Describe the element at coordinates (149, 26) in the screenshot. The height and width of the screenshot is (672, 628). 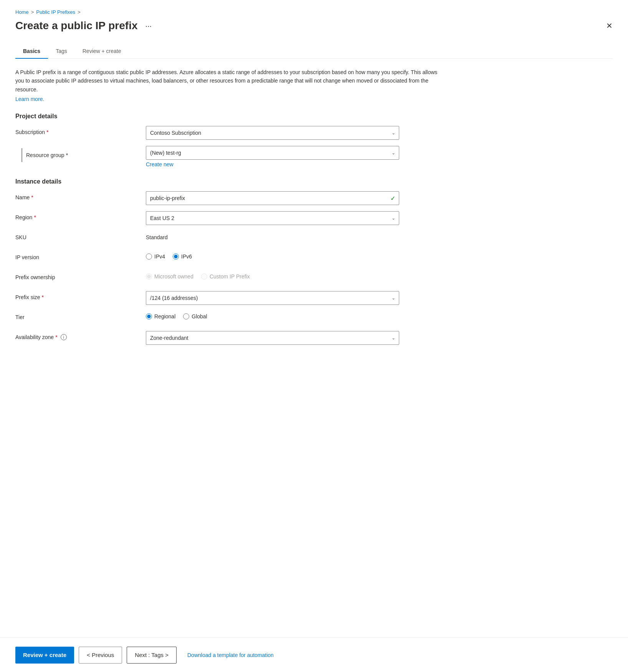
I see `ellipsis-button: ···` at that location.